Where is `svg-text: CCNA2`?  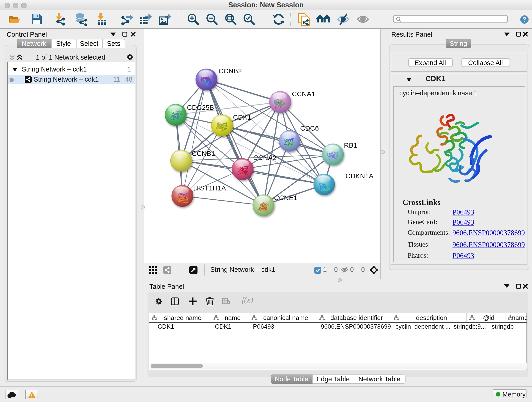
svg-text: CCNA2 is located at coordinates (265, 158).